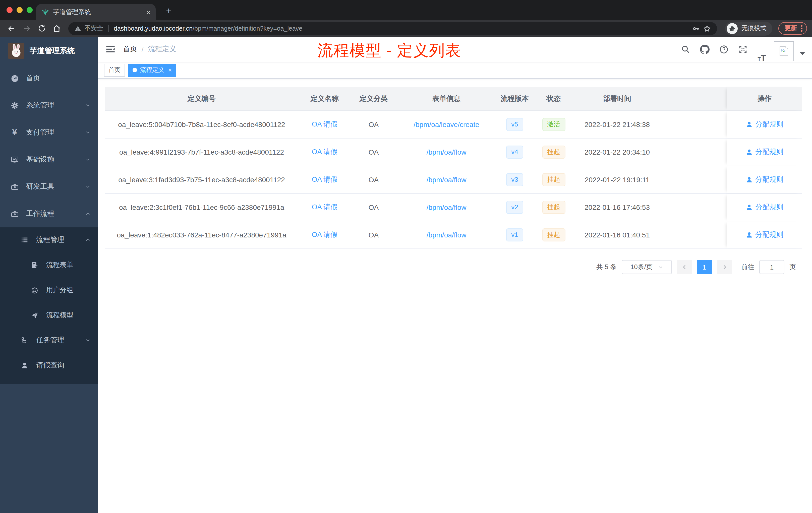 This screenshot has height=513, width=812. Describe the element at coordinates (15, 160) in the screenshot. I see `monitor-chart-icon` at that location.